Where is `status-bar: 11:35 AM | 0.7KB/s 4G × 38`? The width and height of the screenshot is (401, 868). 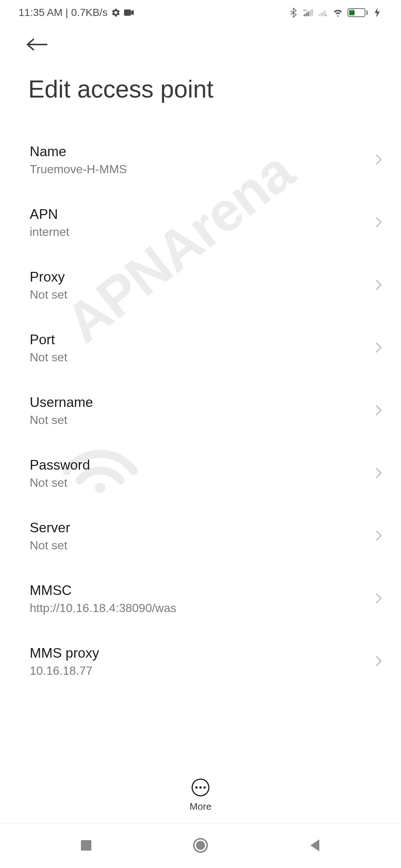 status-bar: 11:35 AM | 0.7KB/s 4G × 38 is located at coordinates (200, 11).